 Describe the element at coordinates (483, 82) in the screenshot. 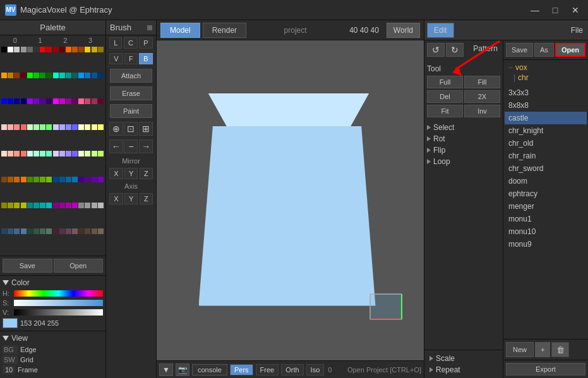

I see `fill-button: Fill` at that location.